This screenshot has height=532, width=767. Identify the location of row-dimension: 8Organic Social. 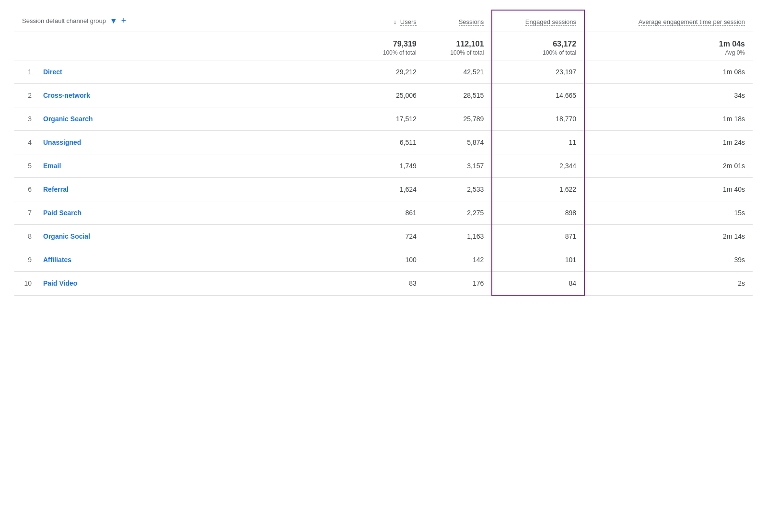
(186, 237).